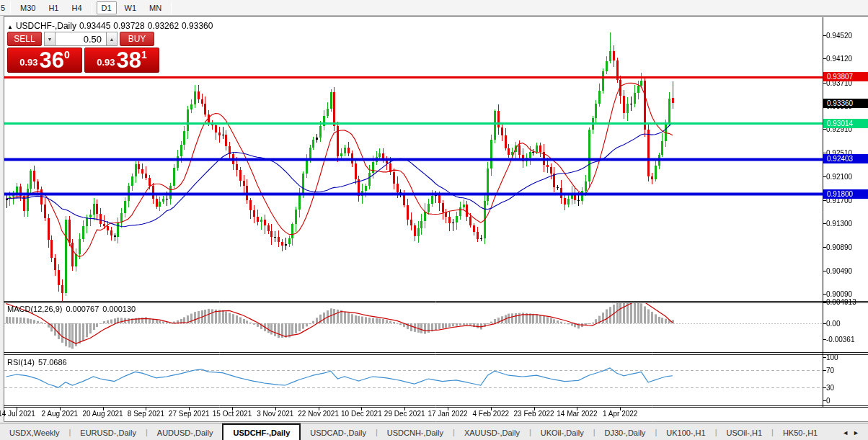 The width and height of the screenshot is (868, 440). What do you see at coordinates (107, 8) in the screenshot?
I see `timeframe-button-d1: D1` at bounding box center [107, 8].